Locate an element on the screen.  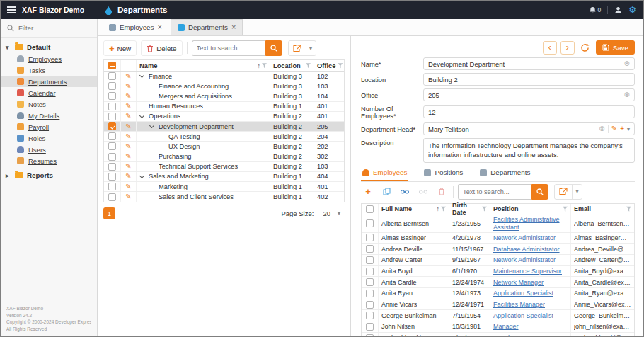
sidebar-item-payroll: Payroll is located at coordinates (49, 127).